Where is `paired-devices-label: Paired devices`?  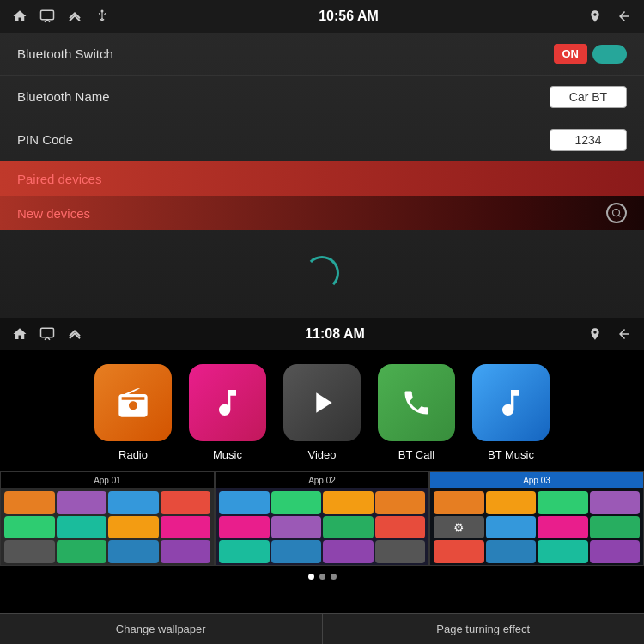 paired-devices-label: Paired devices is located at coordinates (59, 179).